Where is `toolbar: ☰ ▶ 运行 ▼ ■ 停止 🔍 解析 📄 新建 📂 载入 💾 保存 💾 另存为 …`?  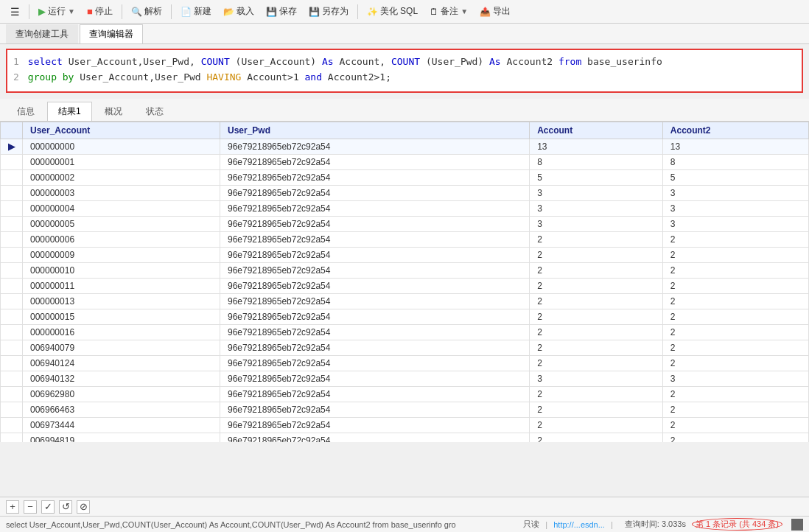
toolbar: ☰ ▶ 运行 ▼ ■ 停止 🔍 解析 📄 新建 📂 载入 💾 保存 💾 另存为 … is located at coordinates (404, 12).